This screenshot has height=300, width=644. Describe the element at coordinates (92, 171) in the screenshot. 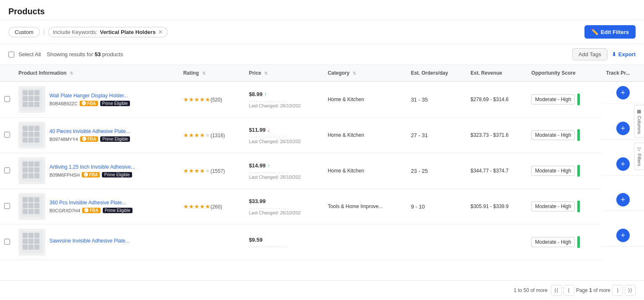

I see `product-info: Artliving 1.25 Inch Invisible Adhesive..…` at that location.